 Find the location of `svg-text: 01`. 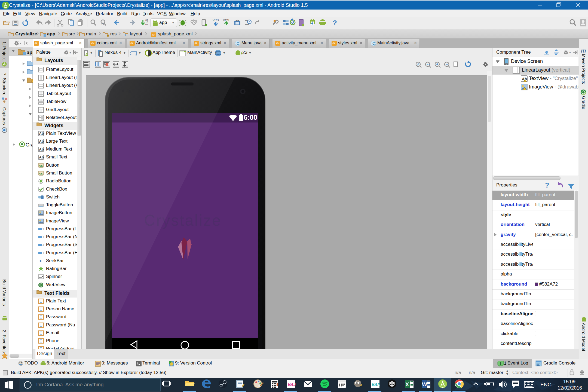

svg-text: 01 is located at coordinates (147, 24).